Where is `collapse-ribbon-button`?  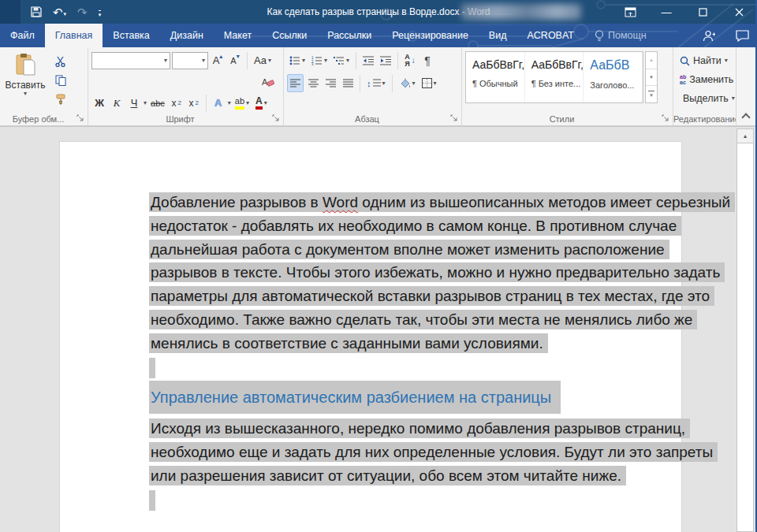
collapse-ribbon-button is located at coordinates (746, 117).